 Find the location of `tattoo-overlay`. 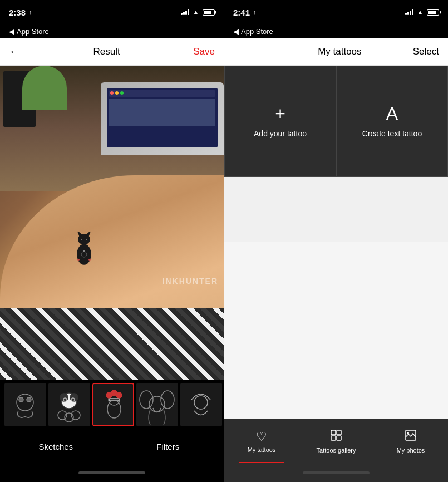

tattoo-overlay is located at coordinates (84, 249).